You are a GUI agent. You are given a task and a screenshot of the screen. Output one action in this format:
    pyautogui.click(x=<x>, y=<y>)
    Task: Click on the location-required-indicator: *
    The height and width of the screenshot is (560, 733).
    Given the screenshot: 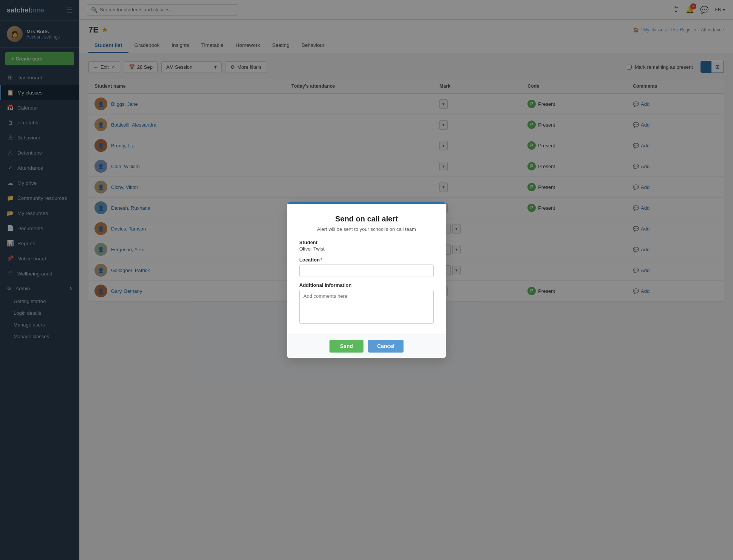 What is the action you would take?
    pyautogui.click(x=321, y=260)
    